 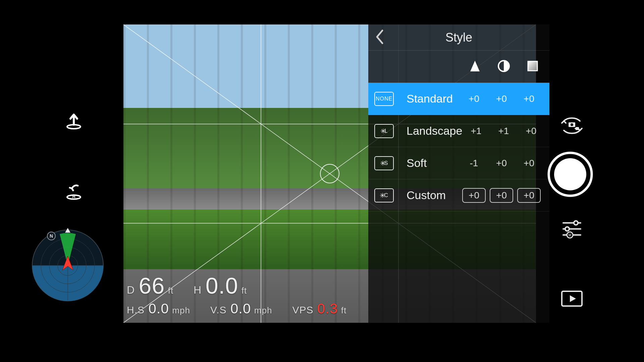 I want to click on sliders-icon: M, so click(x=572, y=228).